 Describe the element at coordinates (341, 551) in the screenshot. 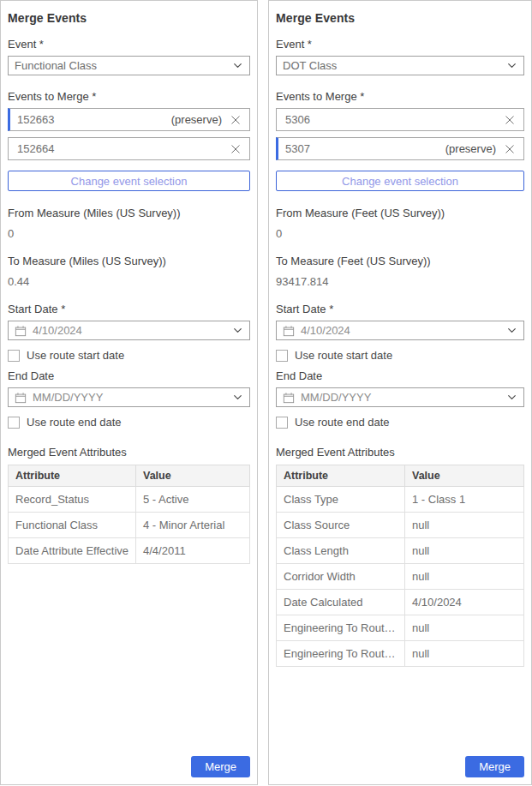

I see `attribute-cell: Class Length` at that location.